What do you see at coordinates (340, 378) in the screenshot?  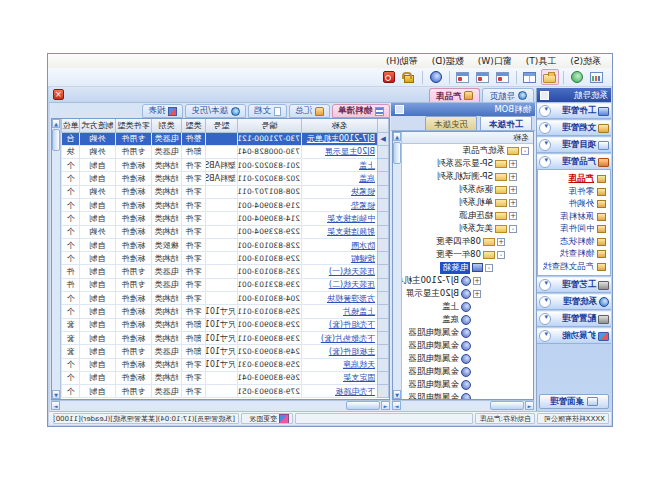 I see `cell-name: 固定支架` at bounding box center [340, 378].